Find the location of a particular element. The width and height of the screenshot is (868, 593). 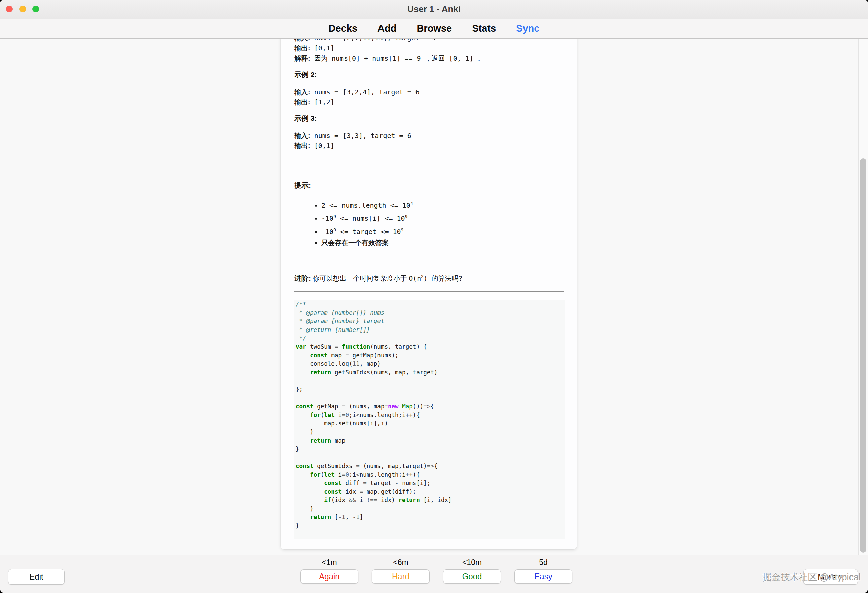

constraint-item: 2 <= nums.length <= 104 is located at coordinates (443, 205).